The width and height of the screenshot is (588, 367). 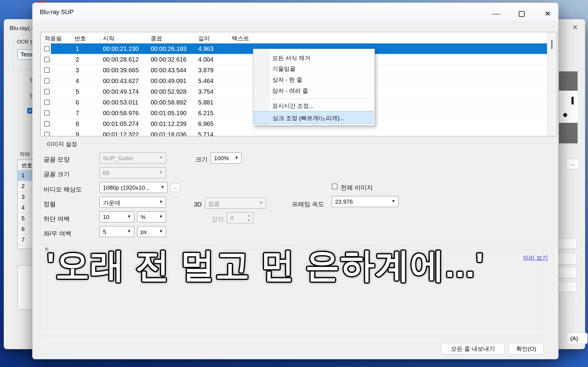 What do you see at coordinates (202, 159) in the screenshot?
I see `size-label: 크기` at bounding box center [202, 159].